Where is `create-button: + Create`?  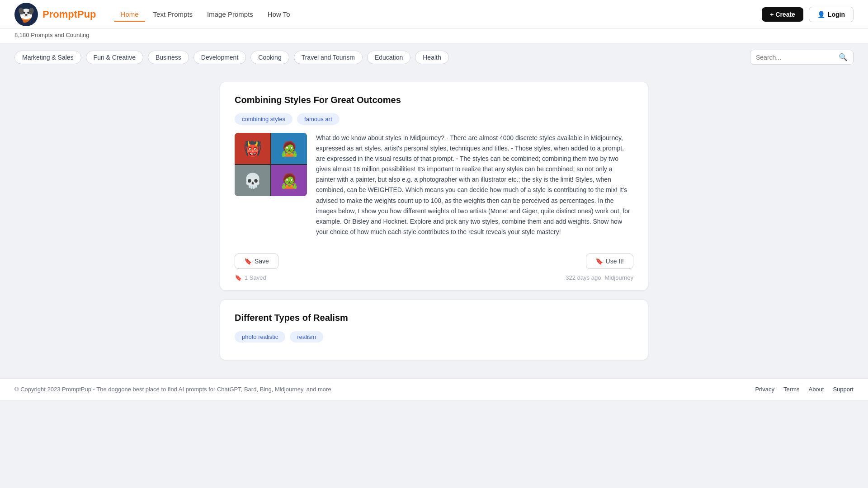 create-button: + Create is located at coordinates (783, 14).